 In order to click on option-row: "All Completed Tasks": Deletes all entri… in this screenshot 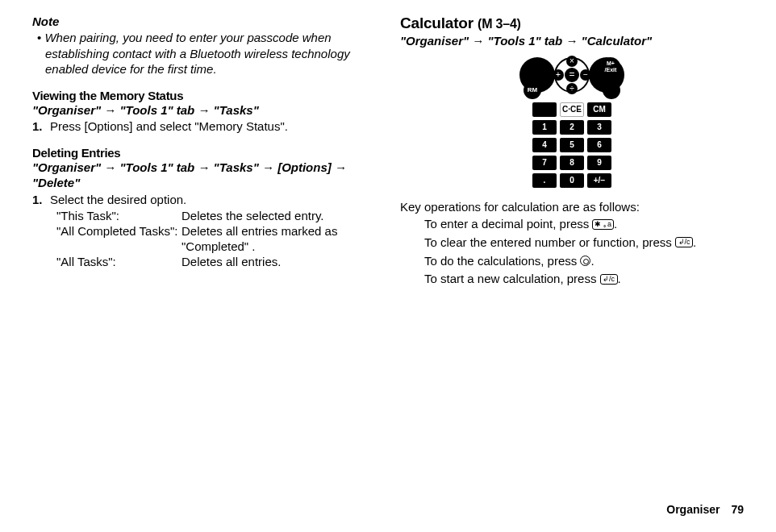, I will do `click(216, 239)`.